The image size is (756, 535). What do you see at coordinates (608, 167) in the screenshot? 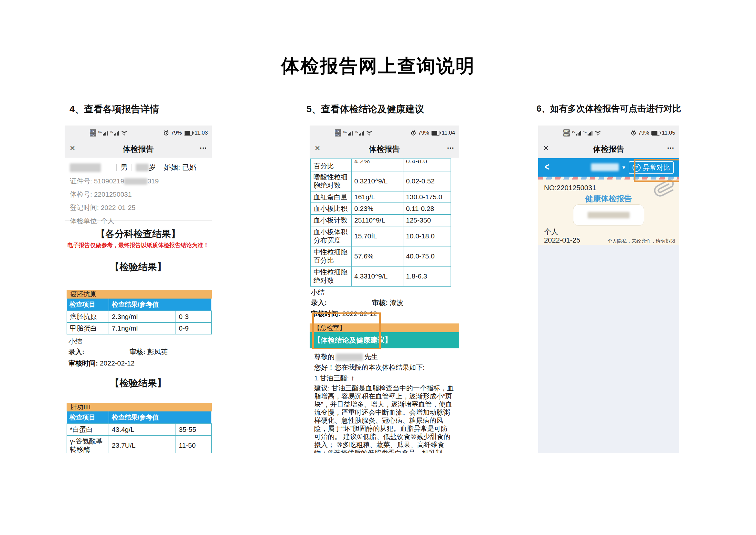
I see `report-selector-dropdown: ▼` at bounding box center [608, 167].